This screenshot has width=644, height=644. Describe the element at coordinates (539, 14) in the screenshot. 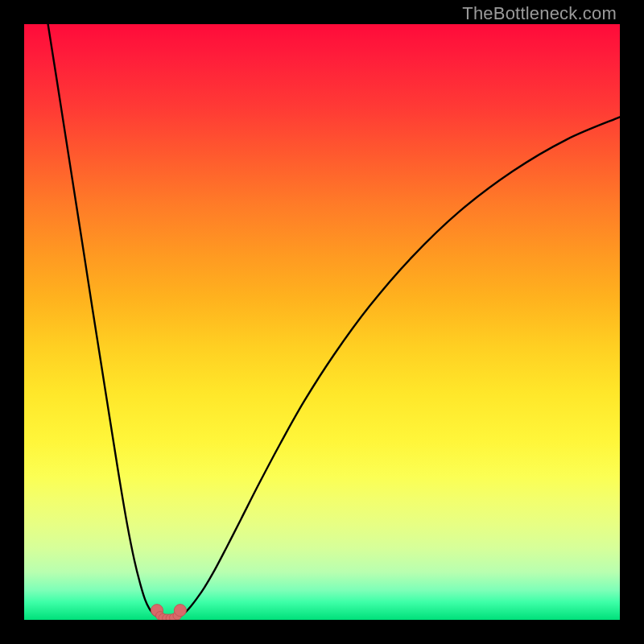

I see `watermark-text: TheBottleneck.com` at that location.